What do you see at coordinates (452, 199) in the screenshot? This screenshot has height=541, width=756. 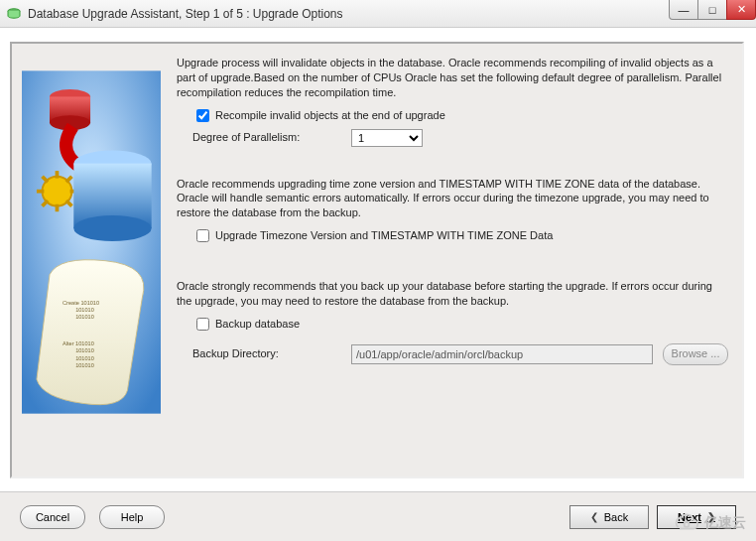 I see `timezone-description: Oracle recommends upgrading time zone ve…` at bounding box center [452, 199].